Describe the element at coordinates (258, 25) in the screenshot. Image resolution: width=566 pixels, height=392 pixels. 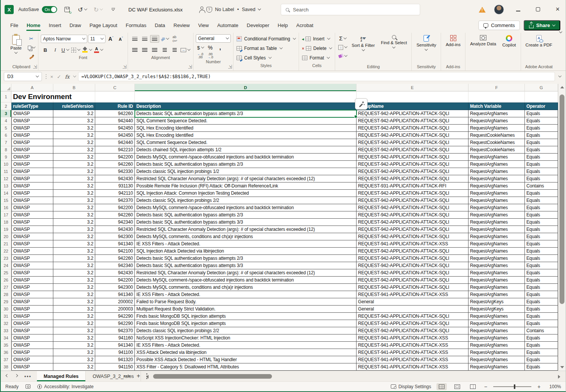
I see `ribbon-tab-developer: Developer` at that location.